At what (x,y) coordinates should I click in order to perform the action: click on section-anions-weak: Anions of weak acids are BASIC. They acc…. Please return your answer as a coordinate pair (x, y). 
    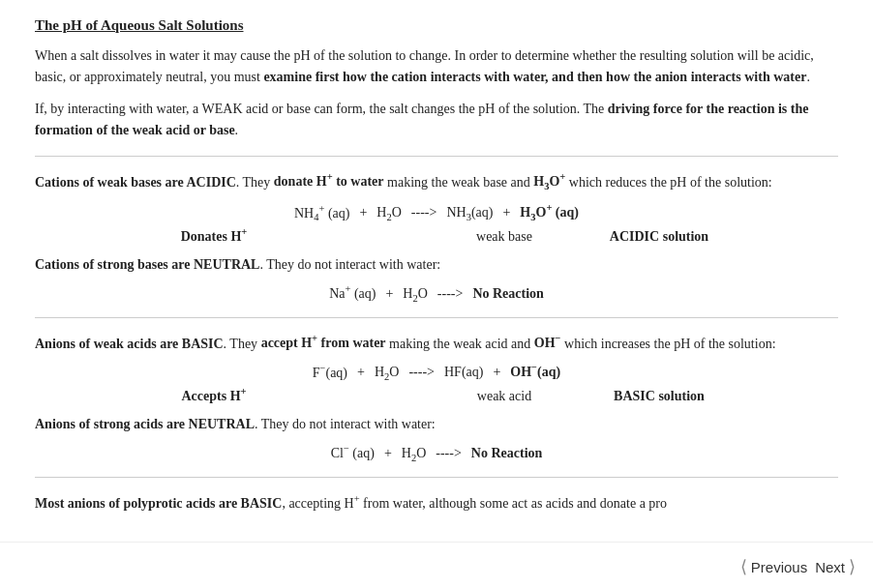
    Looking at the image, I should click on (436, 368).